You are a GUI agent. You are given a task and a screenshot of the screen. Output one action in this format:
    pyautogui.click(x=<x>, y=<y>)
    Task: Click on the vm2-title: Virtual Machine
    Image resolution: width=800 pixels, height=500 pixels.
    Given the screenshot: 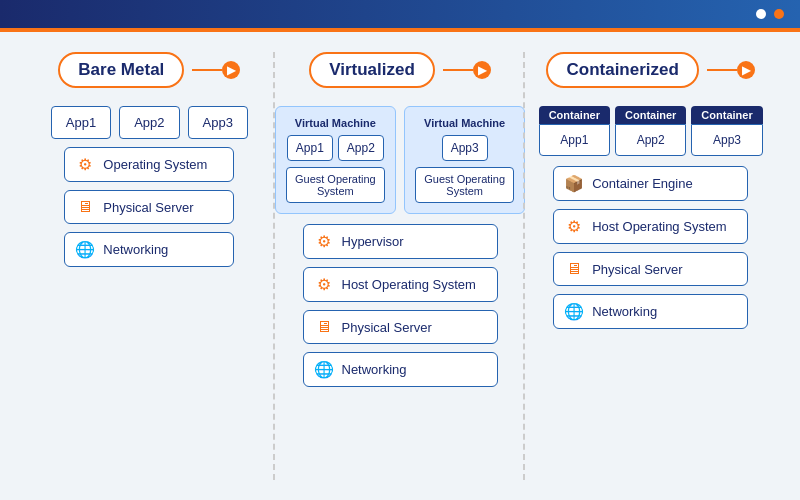 What is the action you would take?
    pyautogui.click(x=464, y=123)
    